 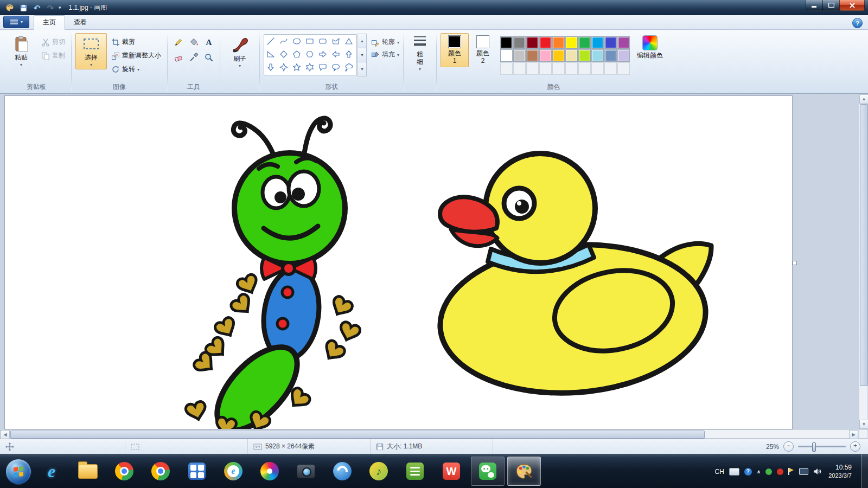 What do you see at coordinates (804, 472) in the screenshot?
I see `network-icon` at bounding box center [804, 472].